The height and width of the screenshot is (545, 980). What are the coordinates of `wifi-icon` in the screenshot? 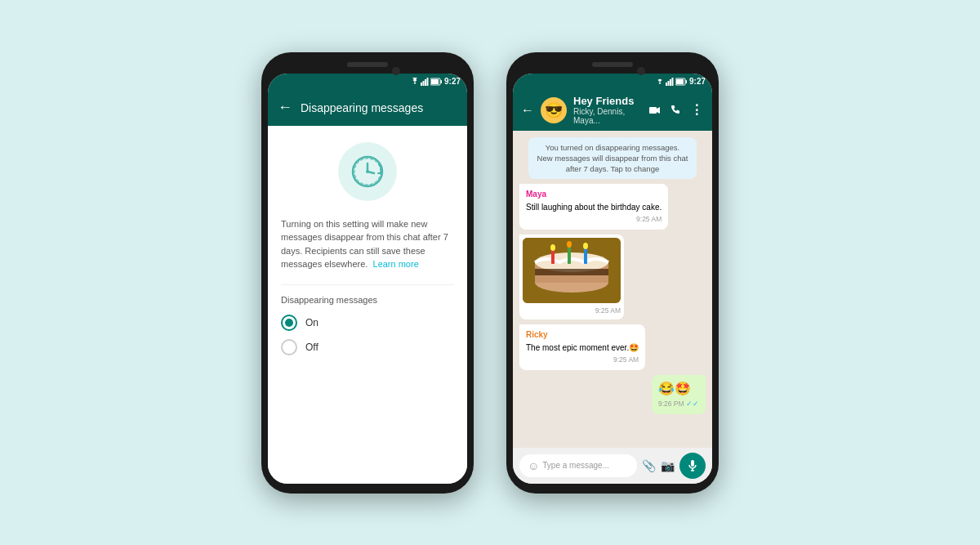 It's located at (415, 82).